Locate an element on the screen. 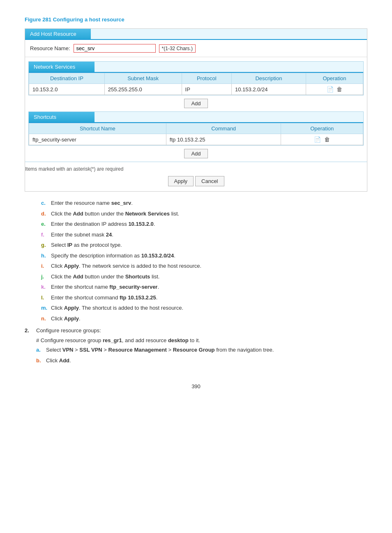  cell-shortcut-name: ftp_security-server is located at coordinates (98, 140).